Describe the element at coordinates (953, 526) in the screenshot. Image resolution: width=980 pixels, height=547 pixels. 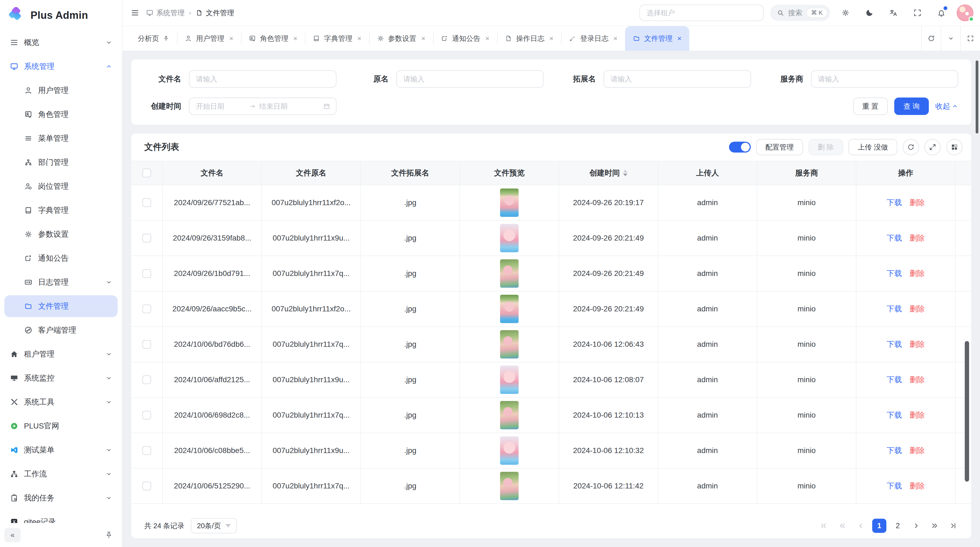
I see `last-page-button` at that location.